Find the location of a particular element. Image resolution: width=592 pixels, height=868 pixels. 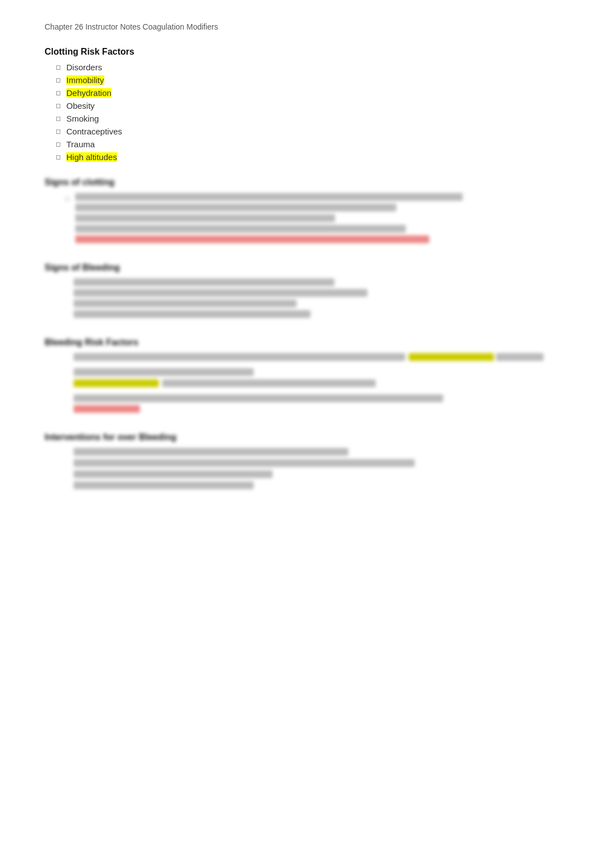

item-text: Smoking is located at coordinates (83, 118).